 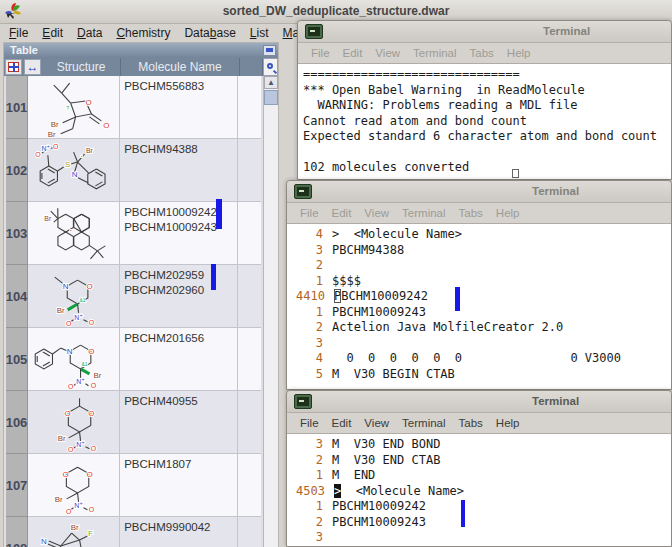 What do you see at coordinates (180, 528) in the screenshot?
I see `molecule-name: PBCHM9990042` at bounding box center [180, 528].